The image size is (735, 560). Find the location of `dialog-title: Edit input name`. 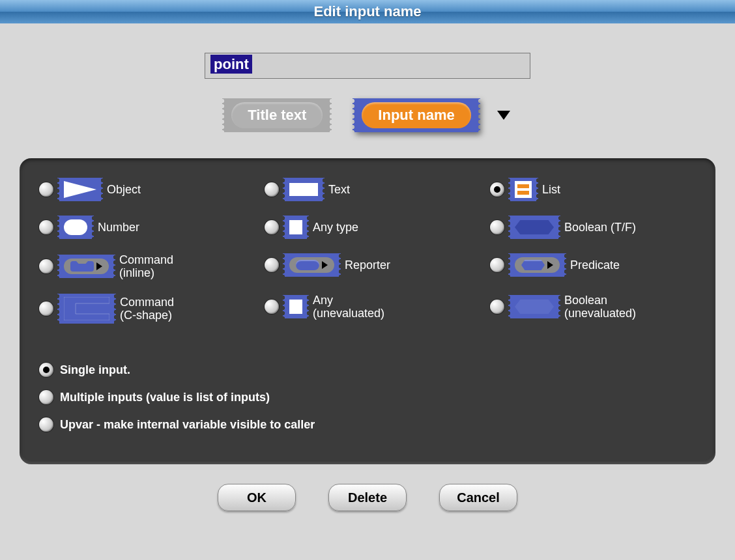

dialog-title: Edit input name is located at coordinates (368, 12).